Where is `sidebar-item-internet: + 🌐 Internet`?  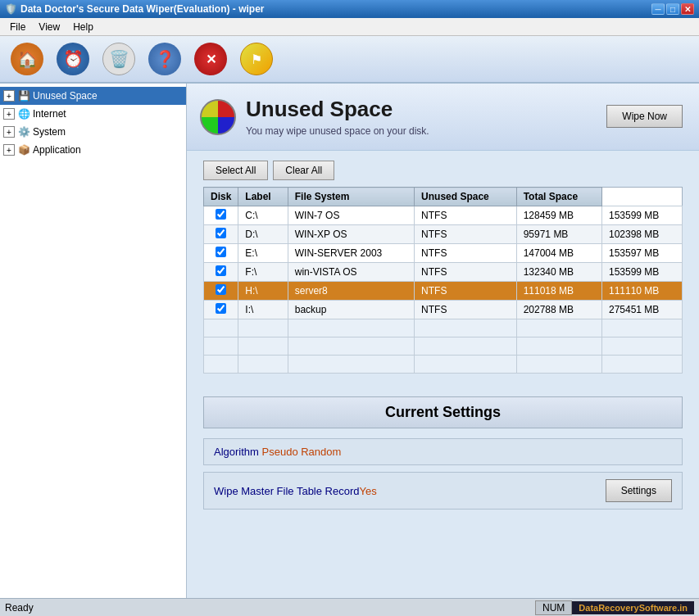
sidebar-item-internet: + 🌐 Internet is located at coordinates (93, 114).